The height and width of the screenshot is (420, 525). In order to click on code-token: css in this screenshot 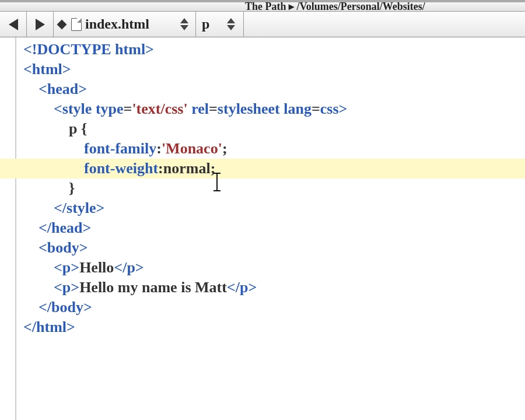, I will do `click(330, 108)`.